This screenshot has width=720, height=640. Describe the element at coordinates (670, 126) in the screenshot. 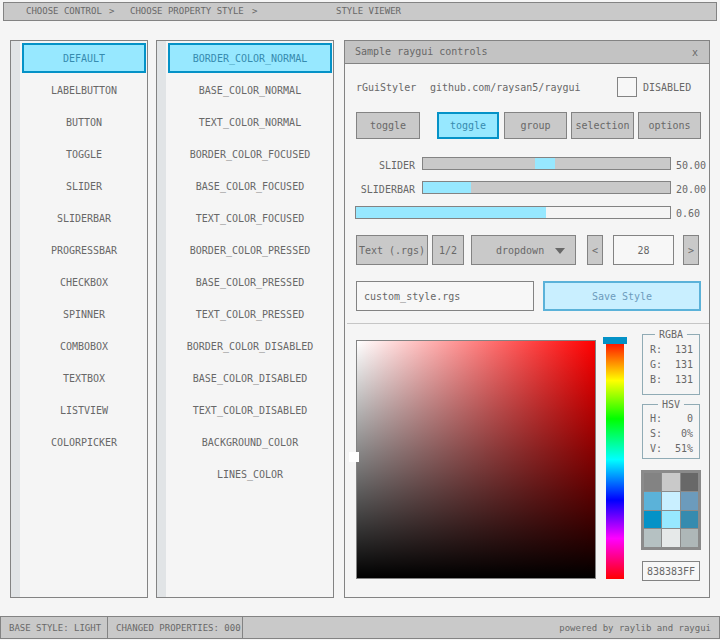

I see `toggle-group-options: options` at that location.